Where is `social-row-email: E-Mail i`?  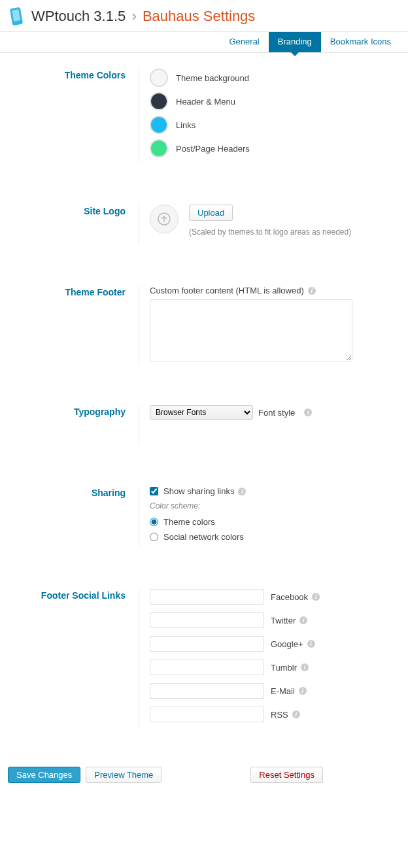 social-row-email: E-Mail i is located at coordinates (275, 691).